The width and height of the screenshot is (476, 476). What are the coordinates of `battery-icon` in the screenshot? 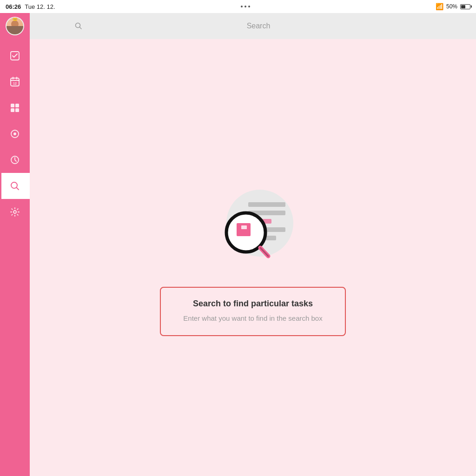 It's located at (465, 7).